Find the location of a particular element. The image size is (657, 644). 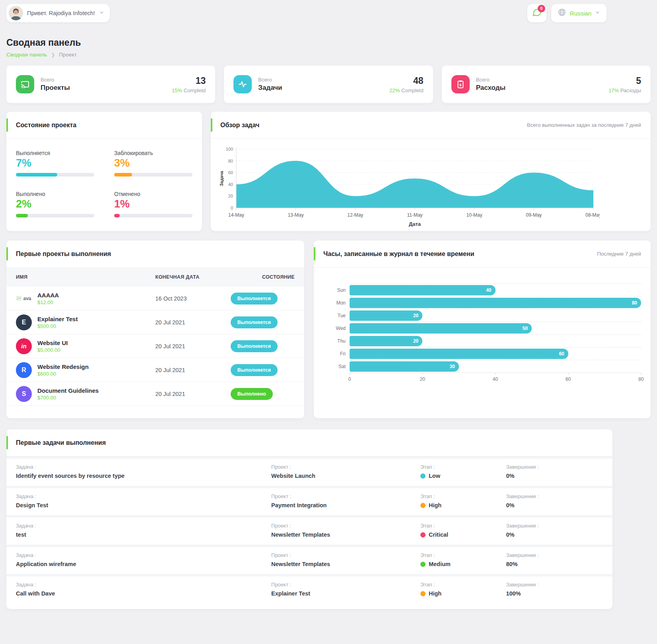

progress-item: Отменено 1% is located at coordinates (154, 204).